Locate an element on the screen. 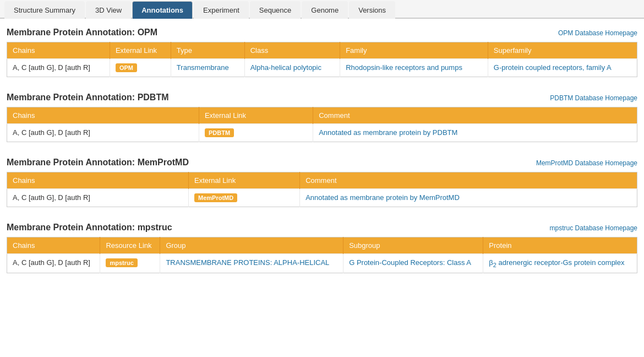 This screenshot has width=644, height=357. section-header-opm: Membrane Protein Annotation: OPMOPM Data… is located at coordinates (322, 33).